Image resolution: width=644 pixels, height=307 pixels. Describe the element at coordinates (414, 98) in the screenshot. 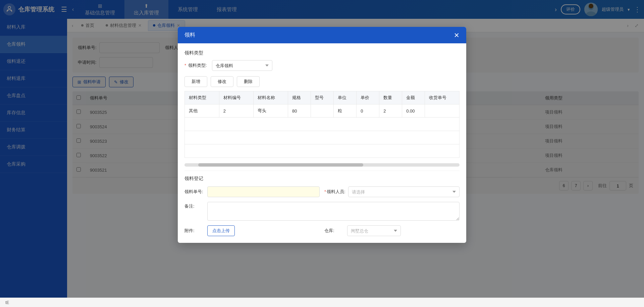

I see `modal-col-amount: 金额` at that location.